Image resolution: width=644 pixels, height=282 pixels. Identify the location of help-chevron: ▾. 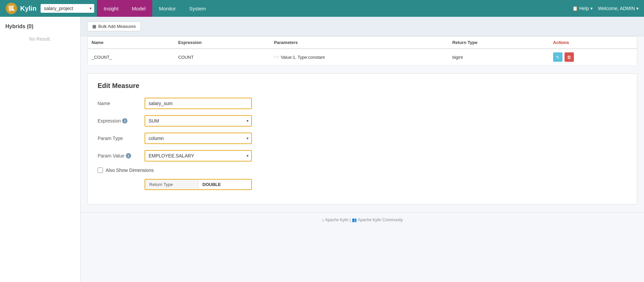
(592, 8).